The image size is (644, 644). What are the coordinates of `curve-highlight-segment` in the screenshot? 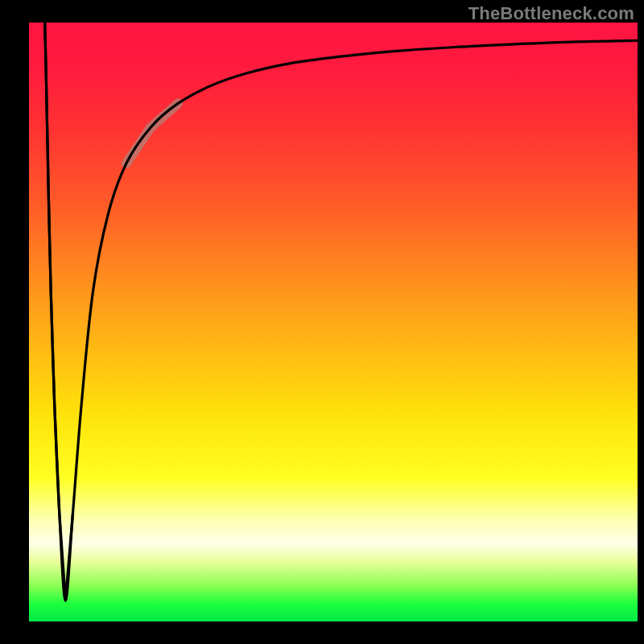 It's located at (152, 133).